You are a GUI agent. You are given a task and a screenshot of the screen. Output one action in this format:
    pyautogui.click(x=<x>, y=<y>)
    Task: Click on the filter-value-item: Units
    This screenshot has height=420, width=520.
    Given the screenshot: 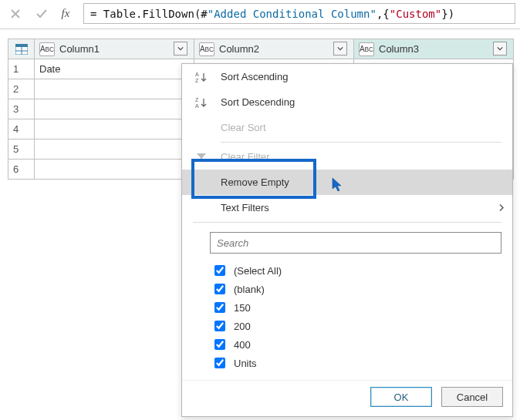 What is the action you would take?
    pyautogui.click(x=356, y=363)
    